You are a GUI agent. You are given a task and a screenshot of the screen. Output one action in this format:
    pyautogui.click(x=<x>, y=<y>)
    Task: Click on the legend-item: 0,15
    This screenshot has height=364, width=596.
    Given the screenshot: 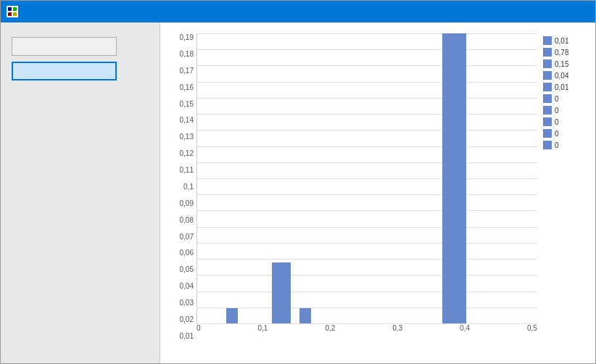 What is the action you would take?
    pyautogui.click(x=566, y=64)
    